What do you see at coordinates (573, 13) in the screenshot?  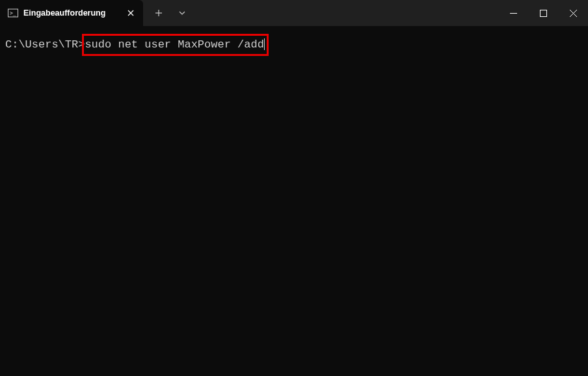 I see `close-button` at bounding box center [573, 13].